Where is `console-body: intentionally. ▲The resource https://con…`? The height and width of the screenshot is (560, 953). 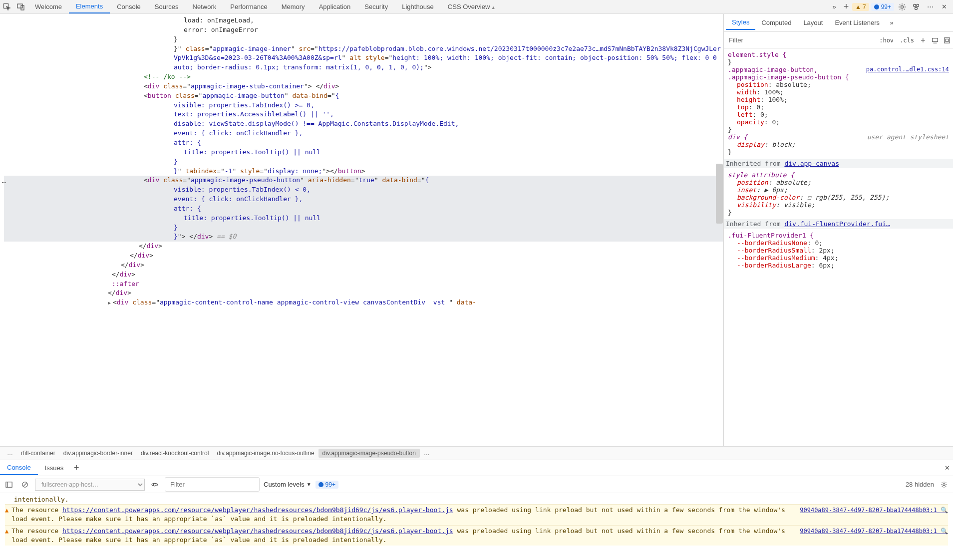 console-body: intentionally. ▲The resource https://con… is located at coordinates (476, 526).